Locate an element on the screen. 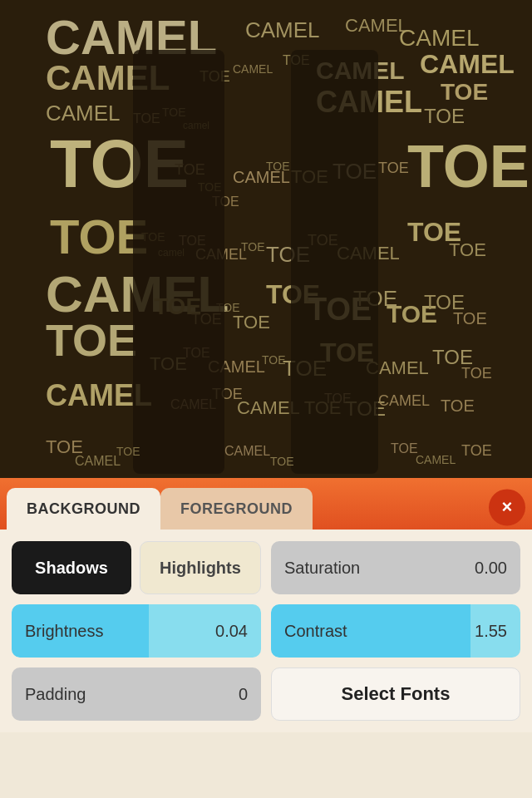  shadows-button: Shadows is located at coordinates (71, 568).